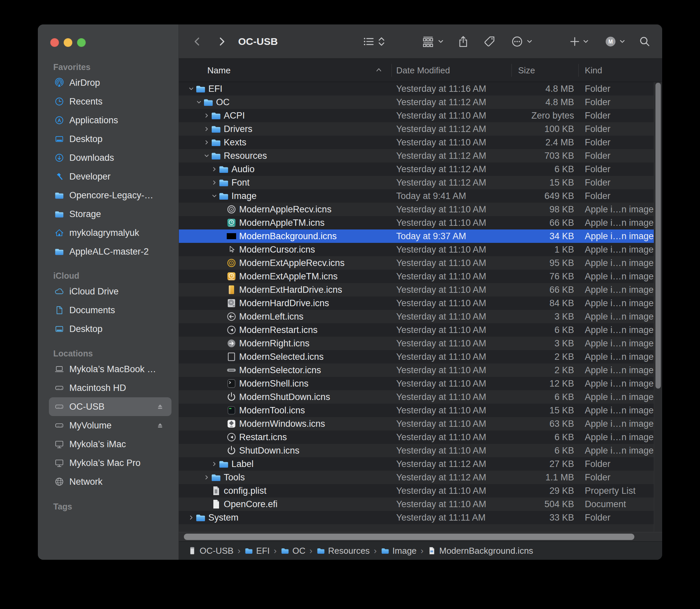  Describe the element at coordinates (110, 251) in the screenshot. I see `sidebar-item-applealc-master-2: AppleALC-master-2` at that location.